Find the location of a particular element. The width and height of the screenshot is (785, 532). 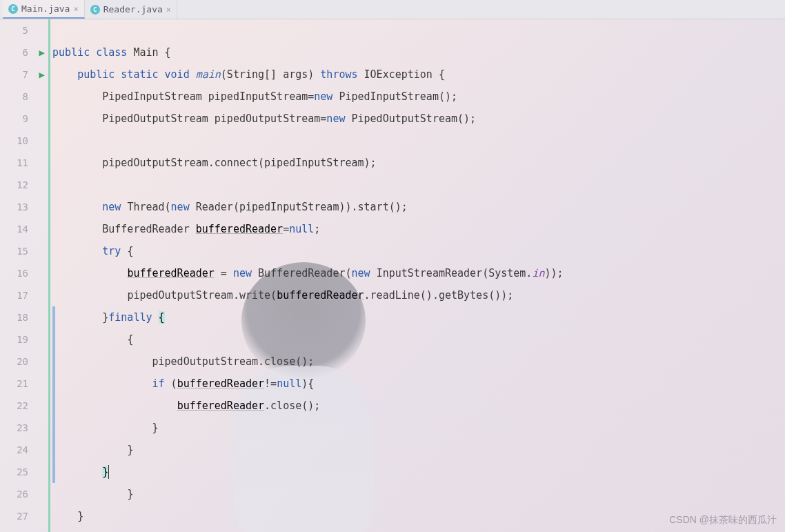

line-number: 19 is located at coordinates (25, 339).